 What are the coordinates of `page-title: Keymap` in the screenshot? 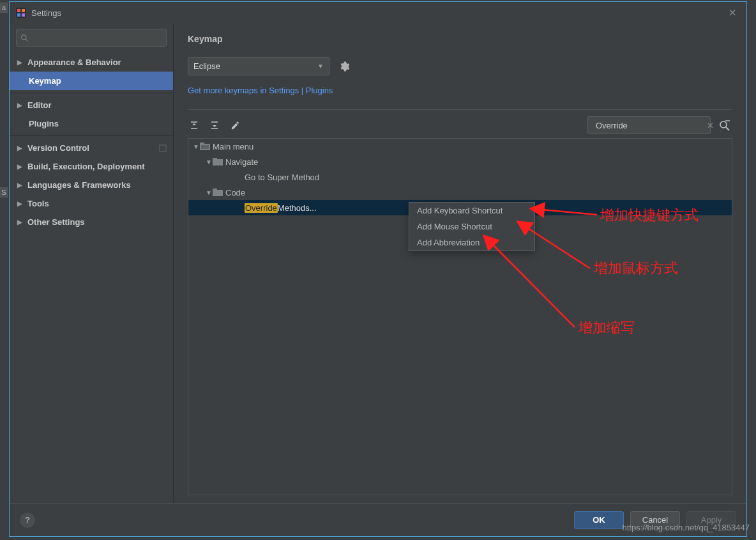 It's located at (460, 39).